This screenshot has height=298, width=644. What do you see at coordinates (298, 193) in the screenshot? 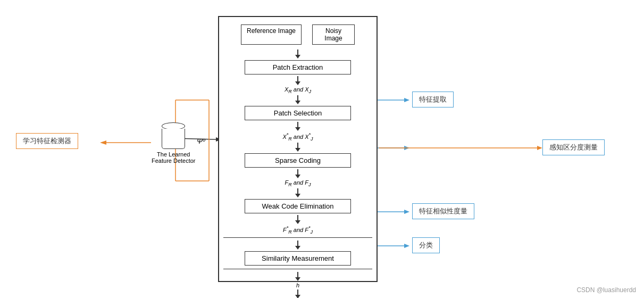
I see `arrow-to-weak-code` at bounding box center [298, 193].